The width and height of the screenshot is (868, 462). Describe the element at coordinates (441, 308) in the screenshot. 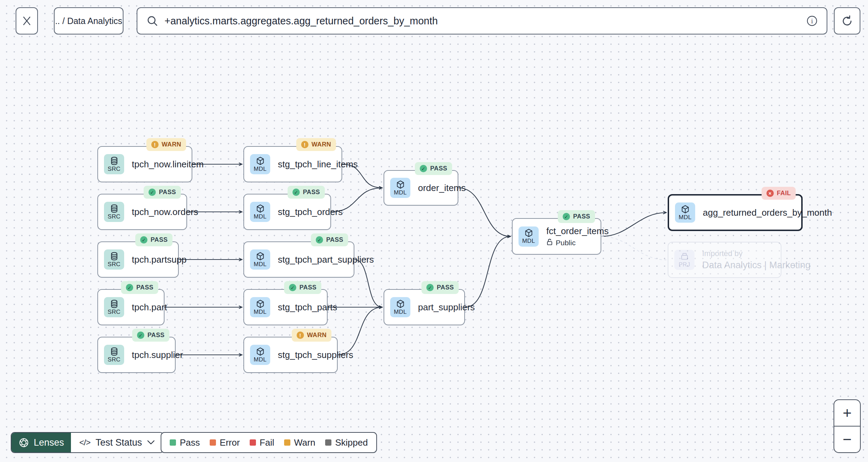

I see `node-label: part_suppliers` at that location.